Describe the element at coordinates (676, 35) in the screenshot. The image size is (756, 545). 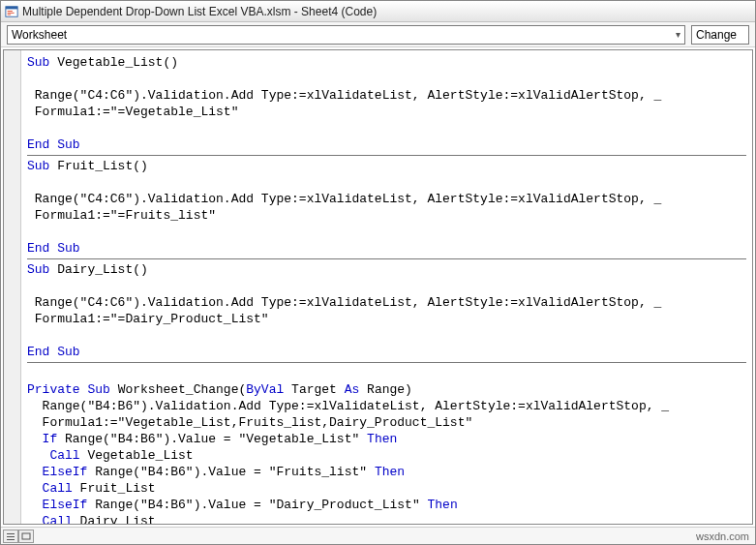
I see `chevron-down-icon: ▾` at that location.